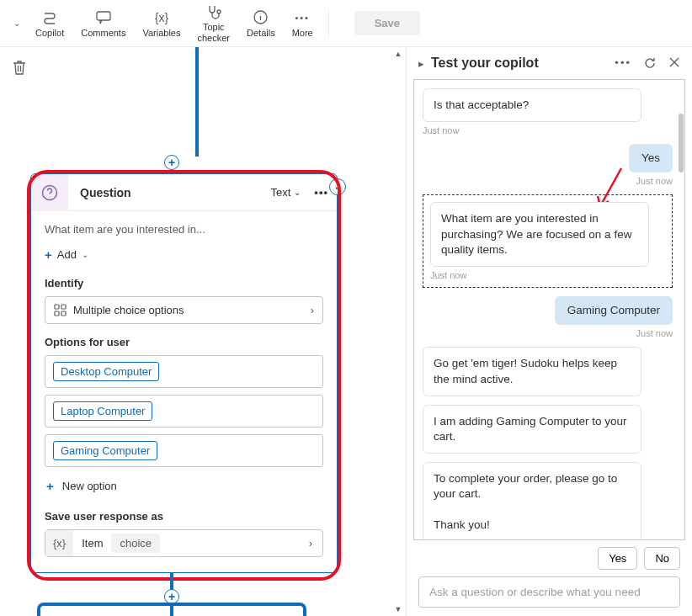 The image size is (692, 616). What do you see at coordinates (184, 411) in the screenshot?
I see `option-input-1: Laptop Computer` at bounding box center [184, 411].